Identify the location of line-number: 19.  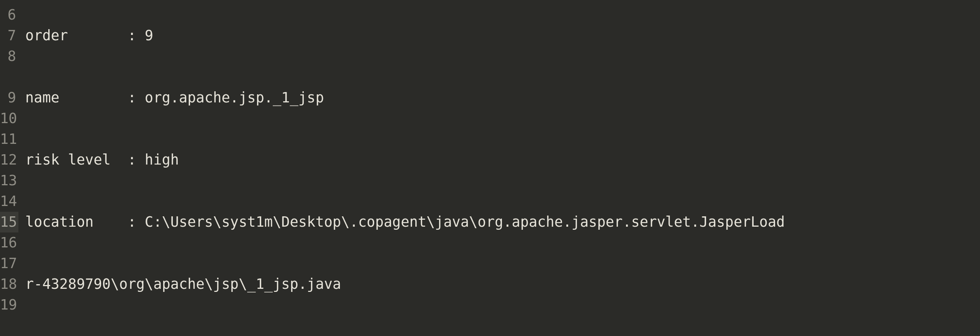
(9, 305).